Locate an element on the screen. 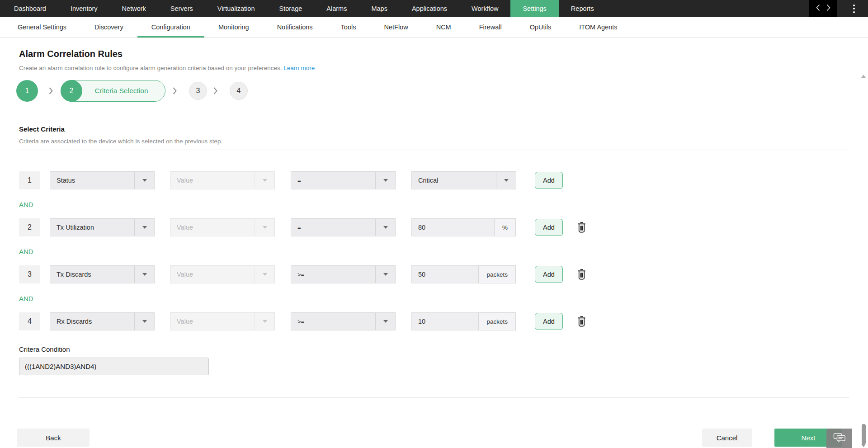 This screenshot has height=448, width=868. chat-bubbles-icon is located at coordinates (840, 439).